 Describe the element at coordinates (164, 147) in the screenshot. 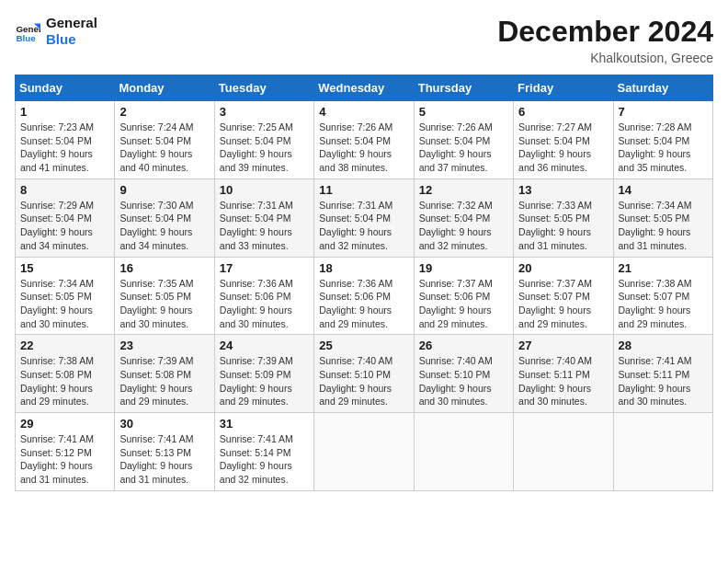

I see `day-info: Sunrise: 7:24 AMSunset: 5:04 PMDaylight:…` at that location.